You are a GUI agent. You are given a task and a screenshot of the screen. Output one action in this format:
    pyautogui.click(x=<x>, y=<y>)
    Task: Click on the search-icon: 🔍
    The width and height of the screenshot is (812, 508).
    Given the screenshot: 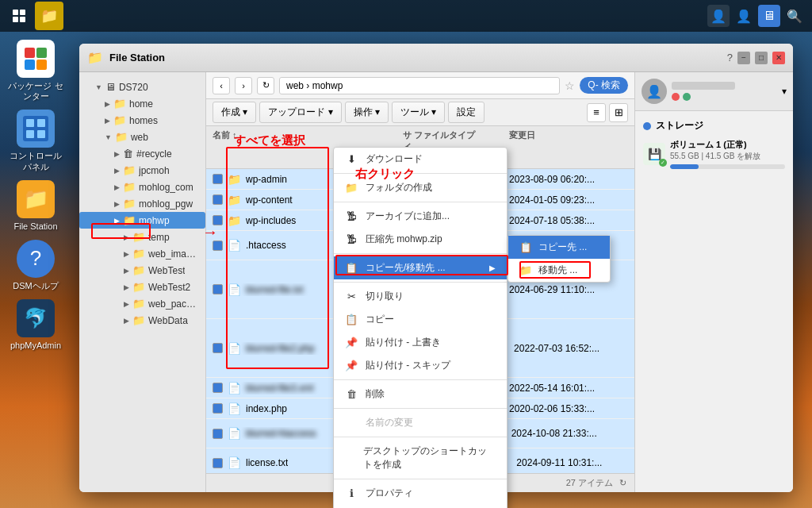 What is the action you would take?
    pyautogui.click(x=795, y=16)
    